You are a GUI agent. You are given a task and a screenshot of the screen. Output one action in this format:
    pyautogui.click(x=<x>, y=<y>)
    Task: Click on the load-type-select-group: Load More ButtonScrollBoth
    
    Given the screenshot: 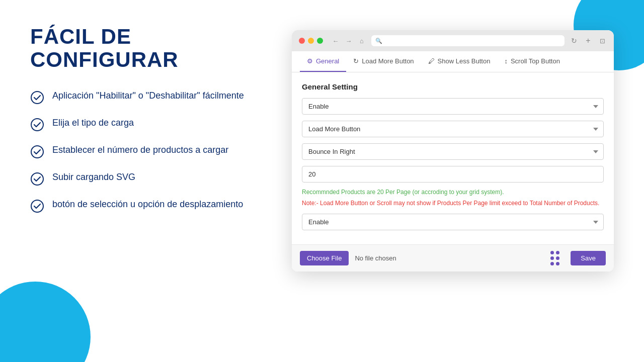 What is the action you would take?
    pyautogui.click(x=453, y=129)
    